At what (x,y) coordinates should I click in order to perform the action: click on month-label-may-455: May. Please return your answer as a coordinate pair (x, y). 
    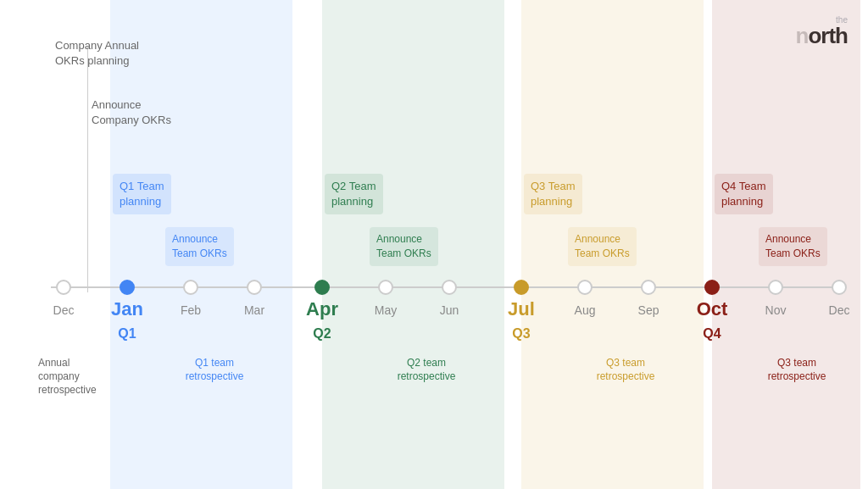
    Looking at the image, I should click on (386, 310).